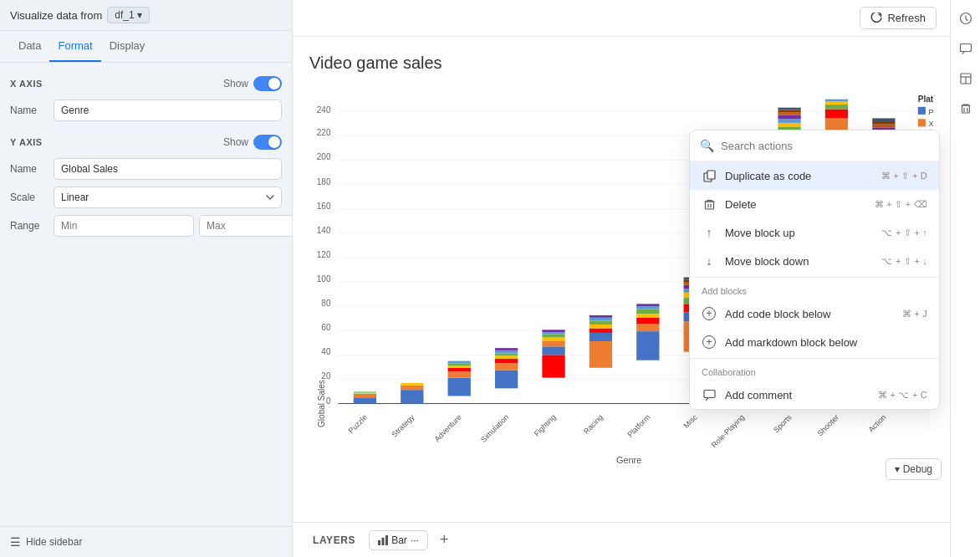 Image resolution: width=980 pixels, height=557 pixels. Describe the element at coordinates (145, 542) in the screenshot. I see `hide-sidebar-footer: ☰ Hide sidebar` at that location.